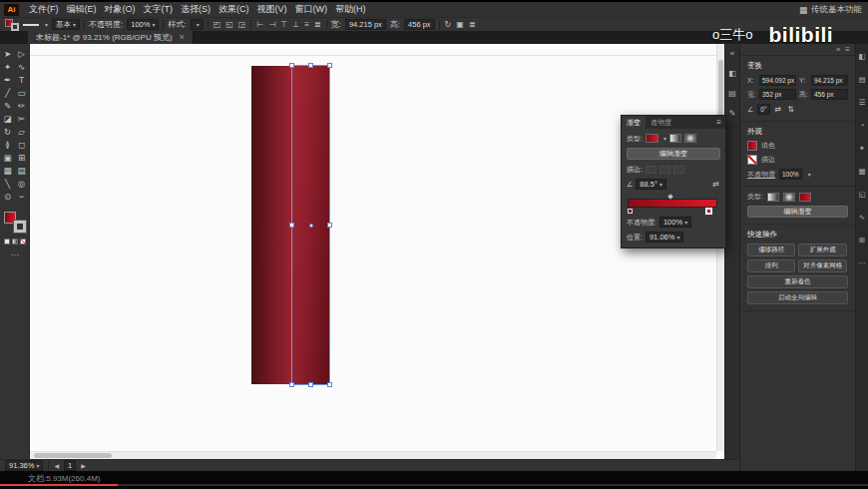  What do you see at coordinates (329, 226) in the screenshot?
I see `selection-handle-e` at bounding box center [329, 226].